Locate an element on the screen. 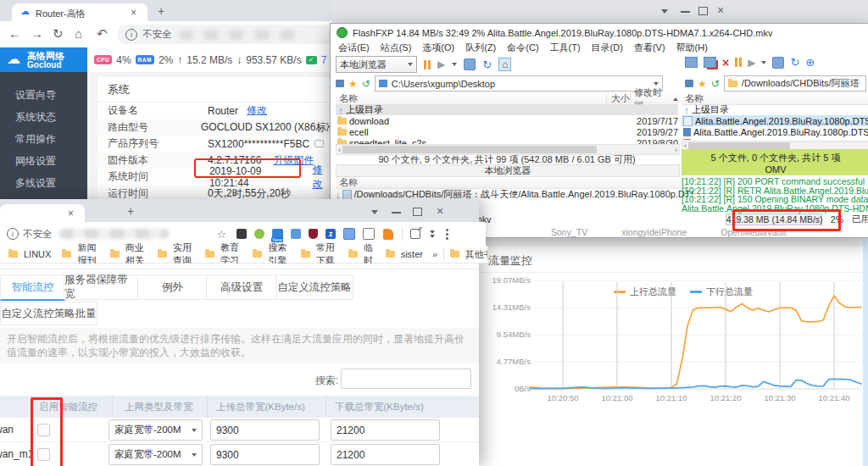 The height and width of the screenshot is (466, 868). other-bookmarks: 其他书签 is located at coordinates (476, 254).